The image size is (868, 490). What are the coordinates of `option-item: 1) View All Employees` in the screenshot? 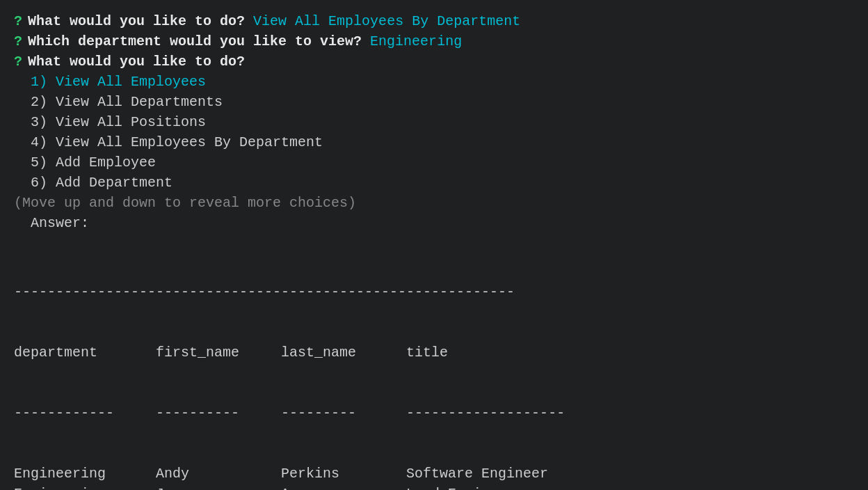 It's located at (434, 82).